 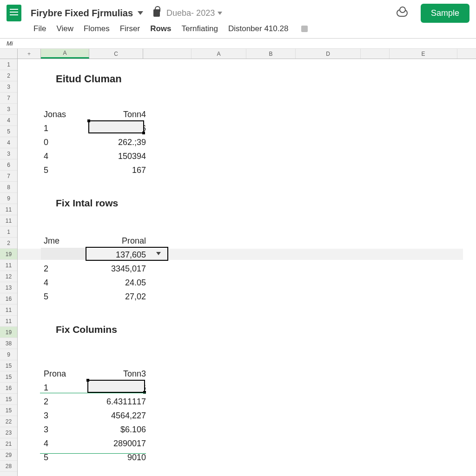 I want to click on row-header: 21, so click(x=8, y=444).